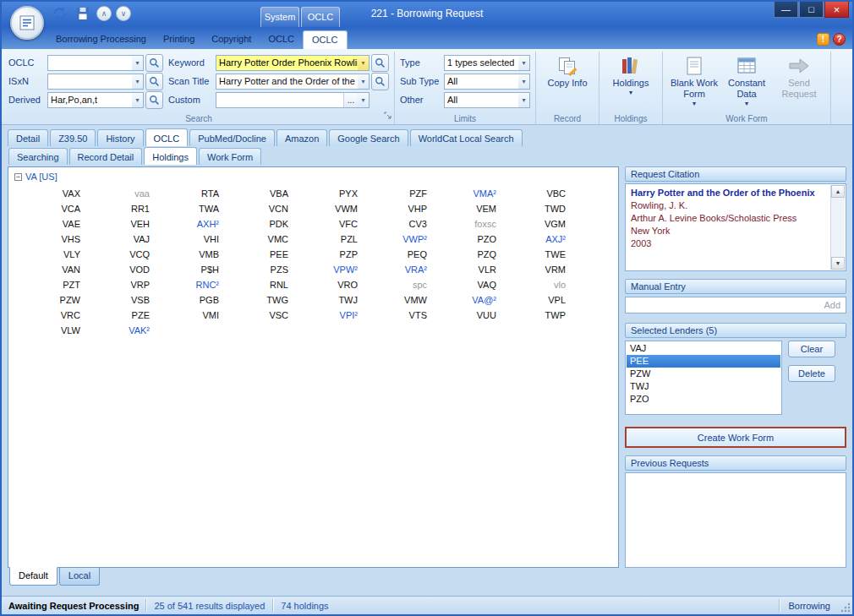  Describe the element at coordinates (60, 14) in the screenshot. I see `refresh-icon` at that location.